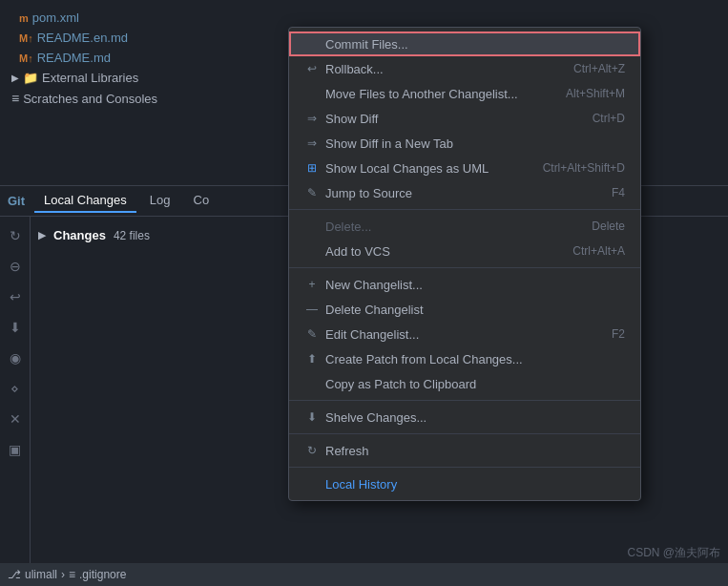 The height and width of the screenshot is (586, 728). What do you see at coordinates (351, 118) in the screenshot?
I see `show-diff-label: Show Diff` at bounding box center [351, 118].